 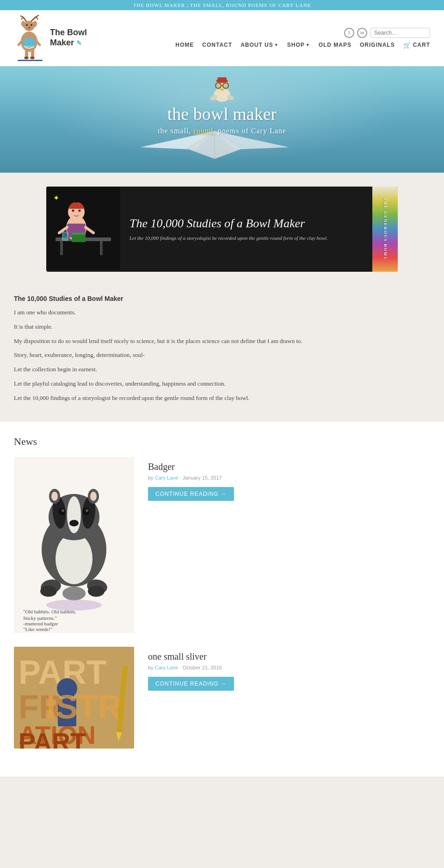 What do you see at coordinates (222, 5) in the screenshot?
I see `top-banner-text: THE BOWL MAKER | THE SMALL, ROUND POEMS …` at bounding box center [222, 5].